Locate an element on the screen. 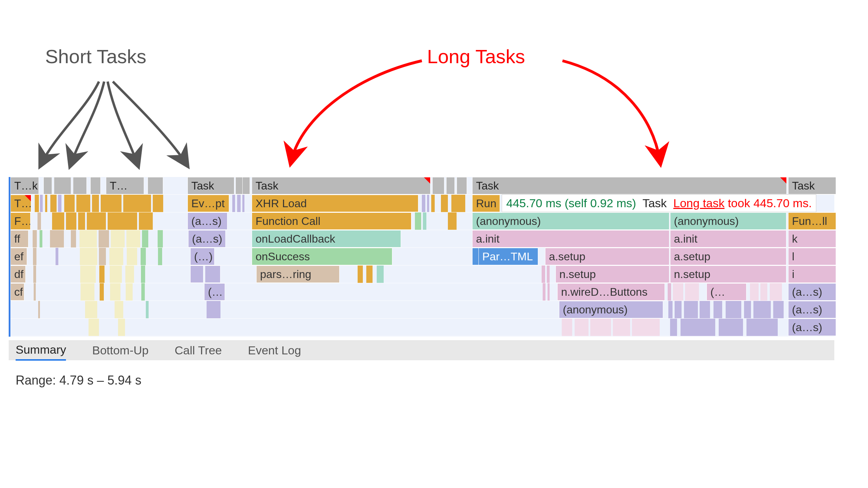 The width and height of the screenshot is (868, 488). flame-row: F…l (a…s) Function Call (anonymous) (ano… is located at coordinates (422, 221).